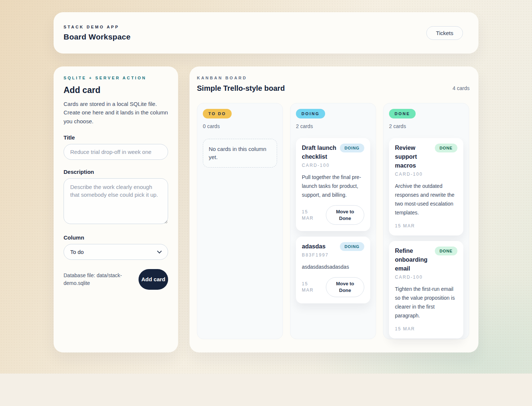  I want to click on column-doing: DOING 2 cards Draft launch checklist DOI…, so click(333, 221).